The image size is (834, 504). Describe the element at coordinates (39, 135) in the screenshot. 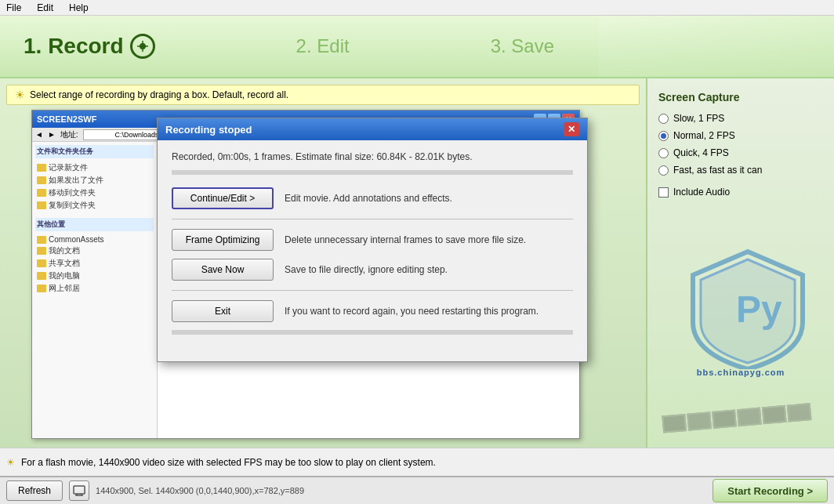

I see `toolbar-back: ◄` at that location.